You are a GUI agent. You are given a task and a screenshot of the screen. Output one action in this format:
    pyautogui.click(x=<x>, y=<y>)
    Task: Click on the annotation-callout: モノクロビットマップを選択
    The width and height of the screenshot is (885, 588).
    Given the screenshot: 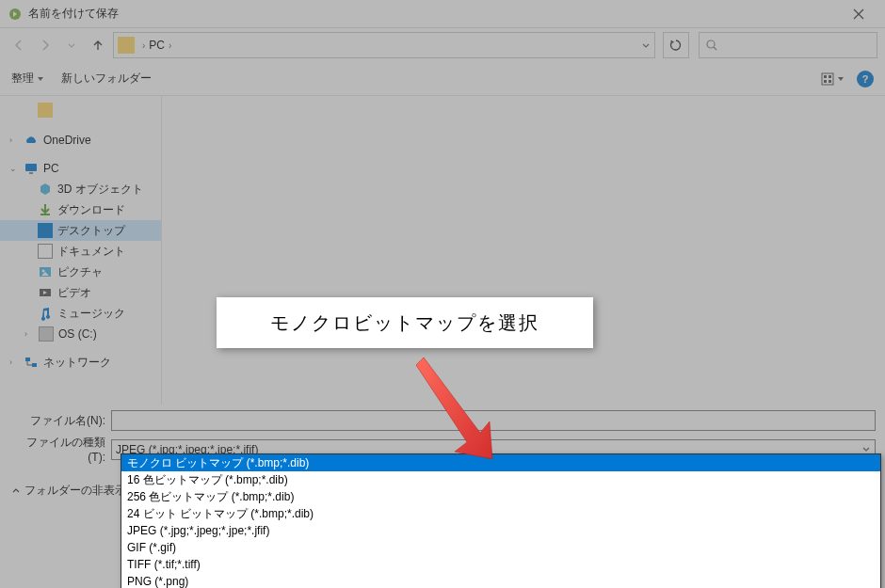 What is the action you would take?
    pyautogui.click(x=405, y=323)
    